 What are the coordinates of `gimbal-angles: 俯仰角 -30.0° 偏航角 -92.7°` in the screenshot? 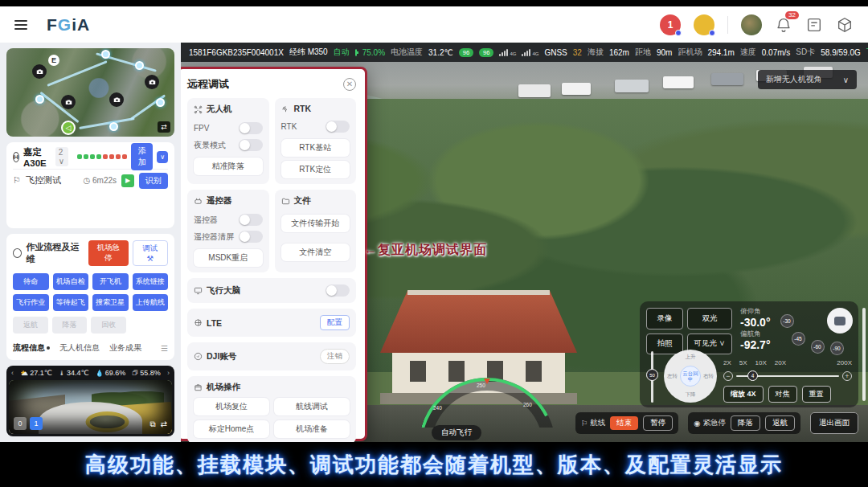 It's located at (755, 331).